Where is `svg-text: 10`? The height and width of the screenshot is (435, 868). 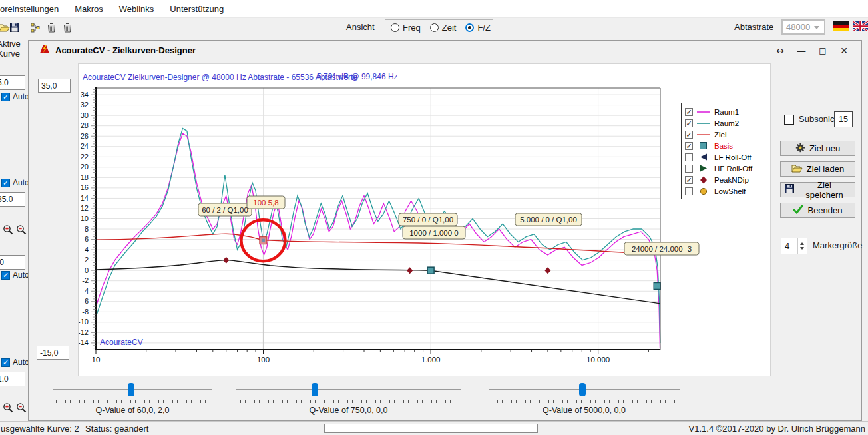
svg-text: 10 is located at coordinates (85, 218).